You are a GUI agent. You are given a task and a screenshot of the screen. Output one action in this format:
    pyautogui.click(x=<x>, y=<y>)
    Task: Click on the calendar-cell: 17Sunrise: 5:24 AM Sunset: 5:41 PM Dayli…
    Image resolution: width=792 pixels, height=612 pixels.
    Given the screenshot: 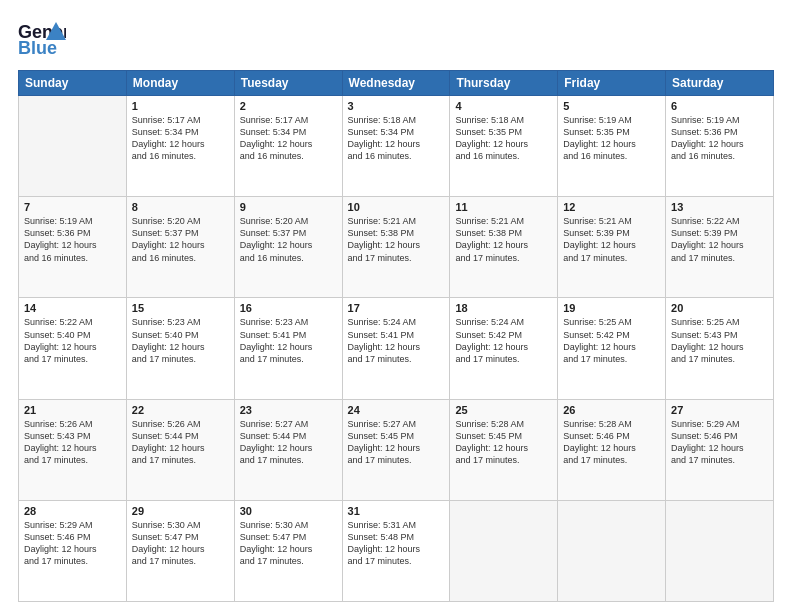 What is the action you would take?
    pyautogui.click(x=396, y=348)
    